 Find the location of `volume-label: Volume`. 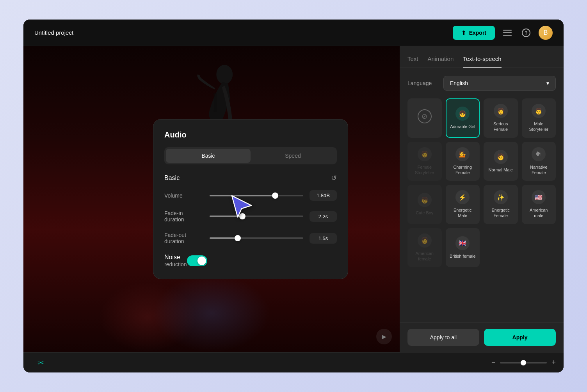

volume-label: Volume is located at coordinates (184, 196).